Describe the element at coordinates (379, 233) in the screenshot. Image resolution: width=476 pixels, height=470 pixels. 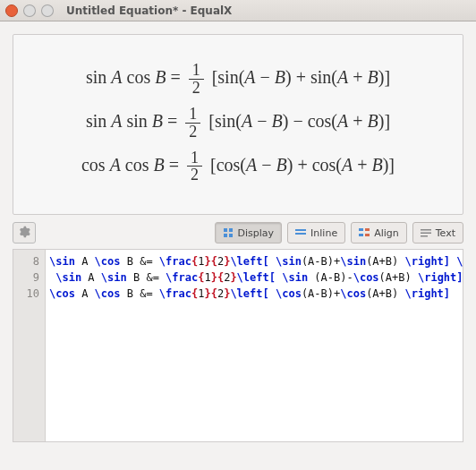
I see `align-mode-button: Align` at that location.